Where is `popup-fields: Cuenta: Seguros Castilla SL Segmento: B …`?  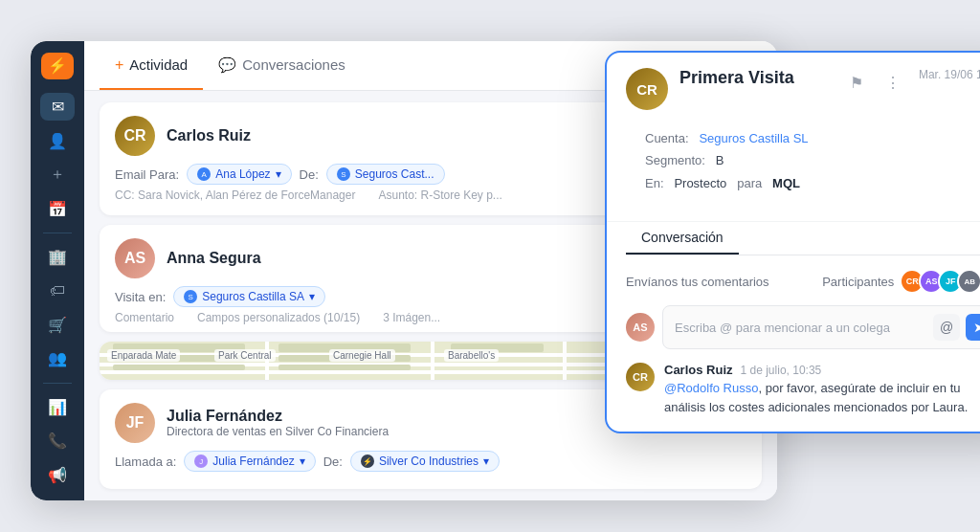 popup-fields: Cuenta: Seguros Castilla SL Segmento: B … is located at coordinates (803, 164).